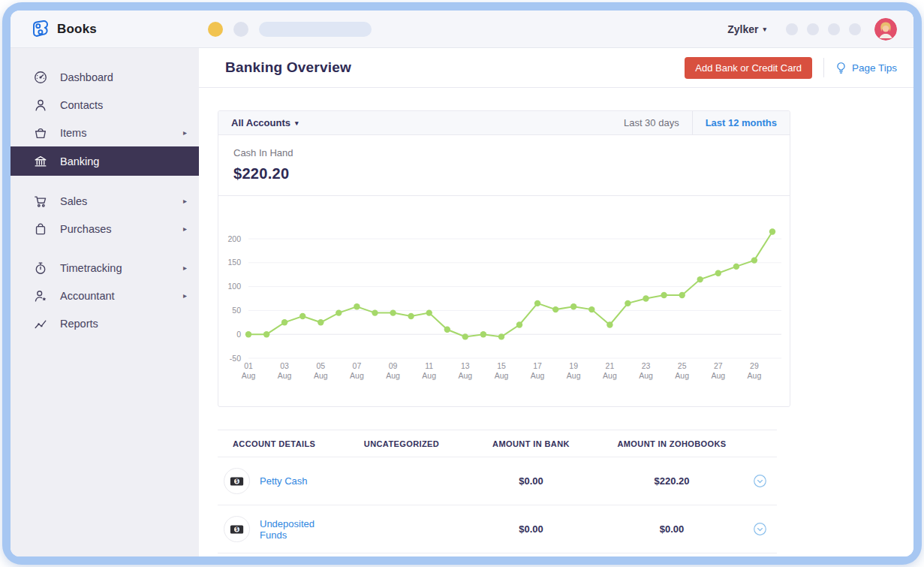 The width and height of the screenshot is (924, 567). What do you see at coordinates (284, 481) in the screenshot?
I see `account-link: Petty Cash` at bounding box center [284, 481].